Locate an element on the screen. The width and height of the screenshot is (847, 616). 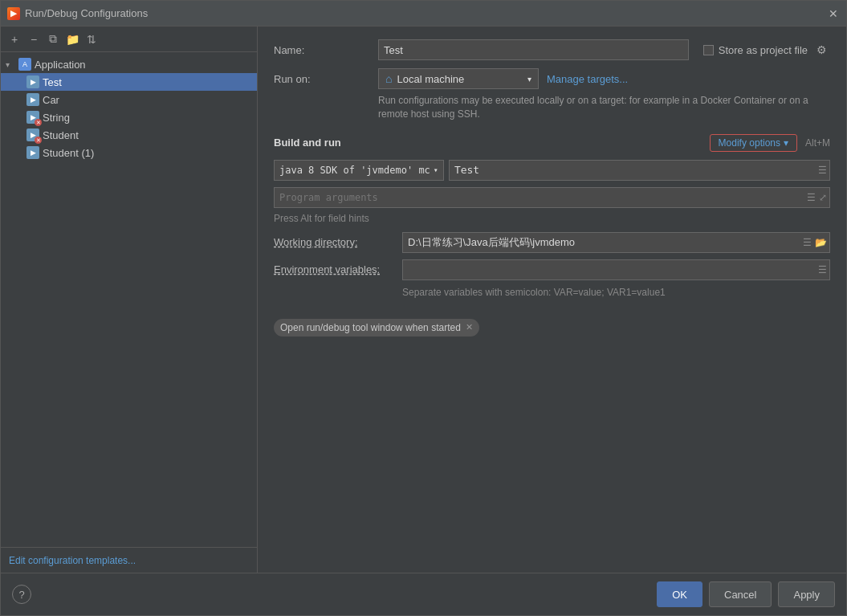
sidebar-footer: Edit configuration templates... is located at coordinates (128, 560).